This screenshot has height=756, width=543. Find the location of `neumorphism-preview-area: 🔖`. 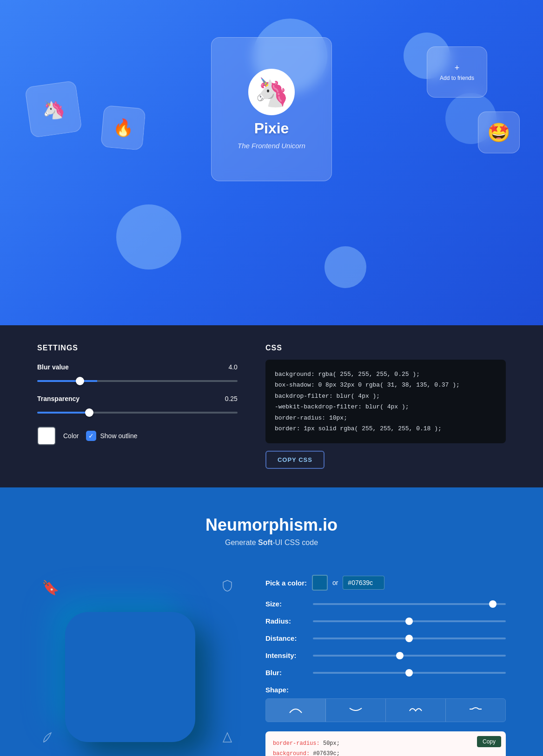

neumorphism-preview-area: 🔖 is located at coordinates (138, 665).